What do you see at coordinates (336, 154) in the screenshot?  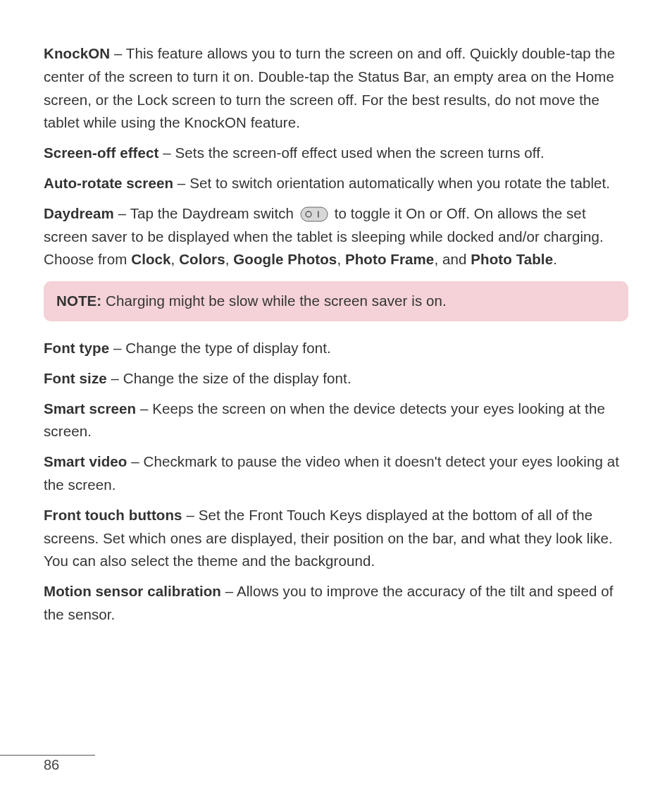 I see `paragraph-screenoff: Screen-off effect – Sets the screen-off …` at bounding box center [336, 154].